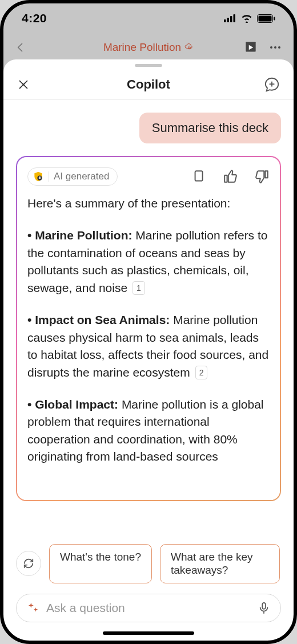 The height and width of the screenshot is (644, 297). Describe the element at coordinates (29, 563) in the screenshot. I see `refresh-icon` at that location.